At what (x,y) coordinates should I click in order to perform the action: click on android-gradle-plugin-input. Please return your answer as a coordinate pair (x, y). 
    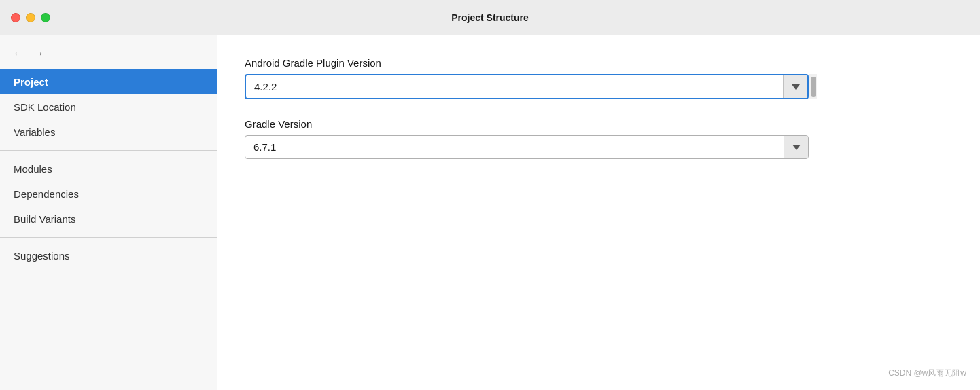
    Looking at the image, I should click on (514, 87).